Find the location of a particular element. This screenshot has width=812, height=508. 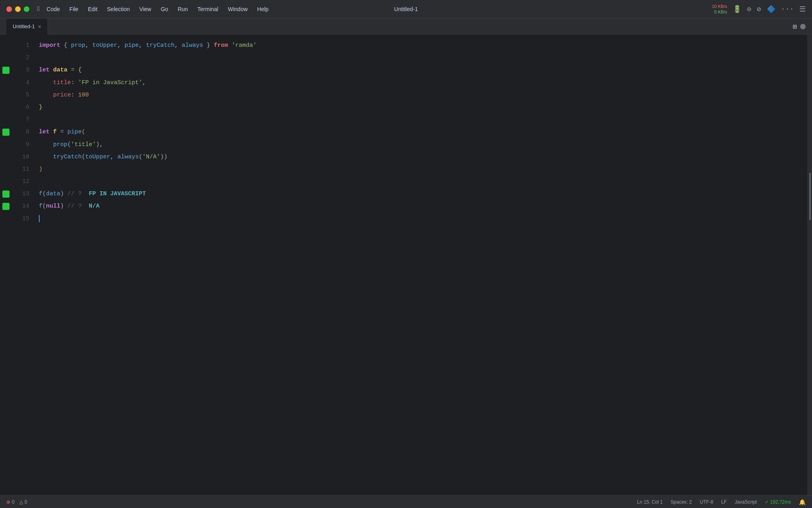

var-data: data is located at coordinates (60, 70).